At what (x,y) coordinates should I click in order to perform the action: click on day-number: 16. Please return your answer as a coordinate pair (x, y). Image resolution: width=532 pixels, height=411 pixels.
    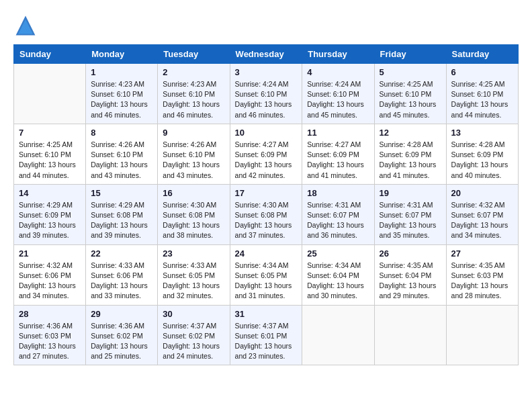
    Looking at the image, I should click on (193, 193).